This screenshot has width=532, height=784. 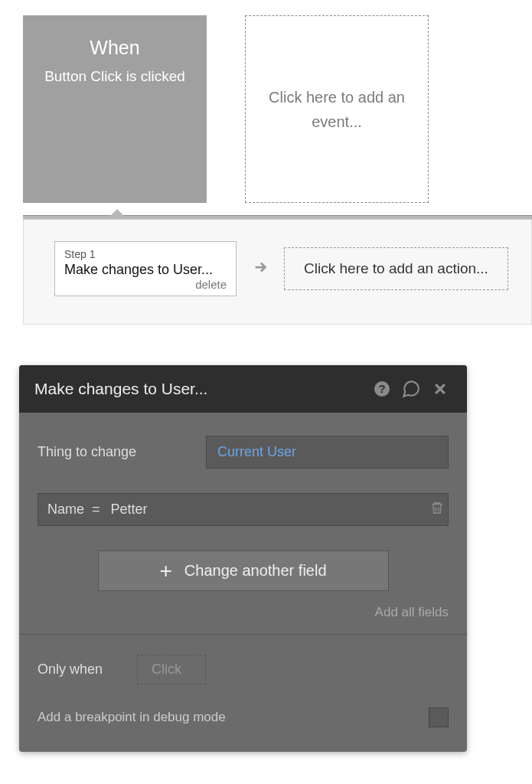 I want to click on step-delete-link: delete, so click(x=145, y=285).